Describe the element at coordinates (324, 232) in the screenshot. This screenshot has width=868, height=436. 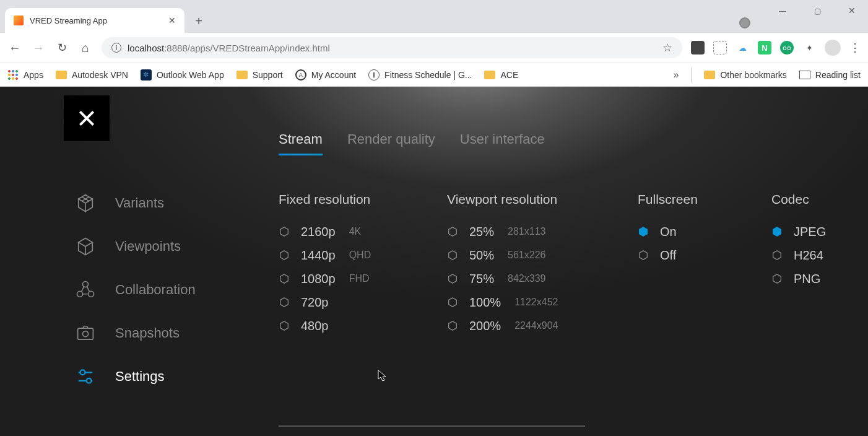
I see `fixed-resolution-option: 2160p4K` at that location.